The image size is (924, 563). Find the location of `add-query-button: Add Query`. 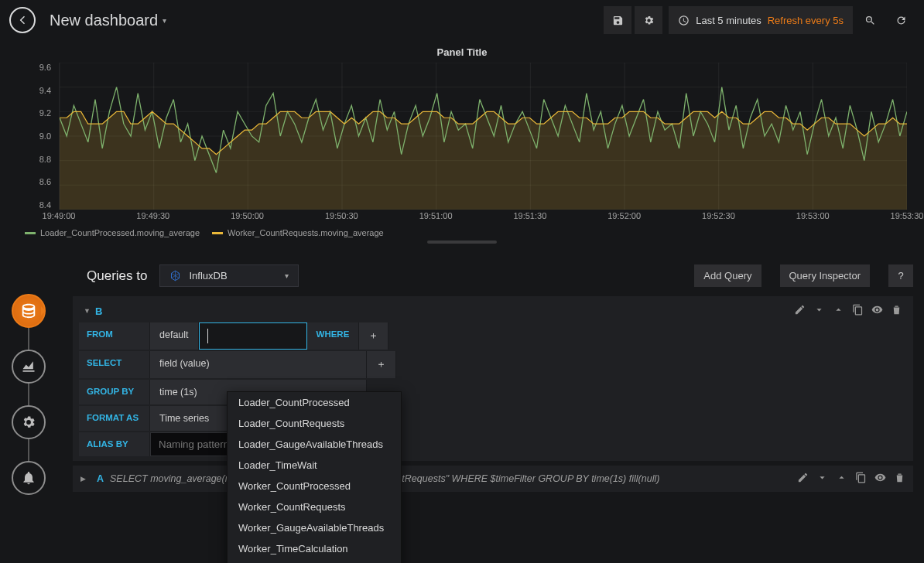

add-query-button: Add Query is located at coordinates (727, 275).